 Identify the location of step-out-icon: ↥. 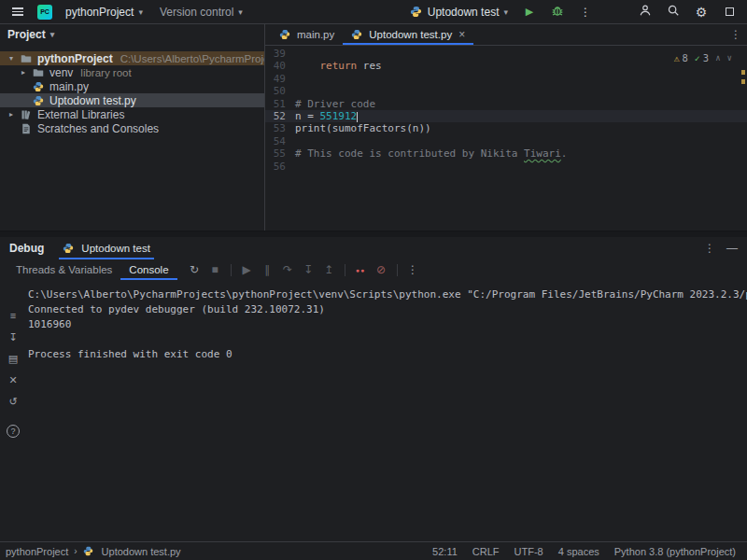
(329, 270).